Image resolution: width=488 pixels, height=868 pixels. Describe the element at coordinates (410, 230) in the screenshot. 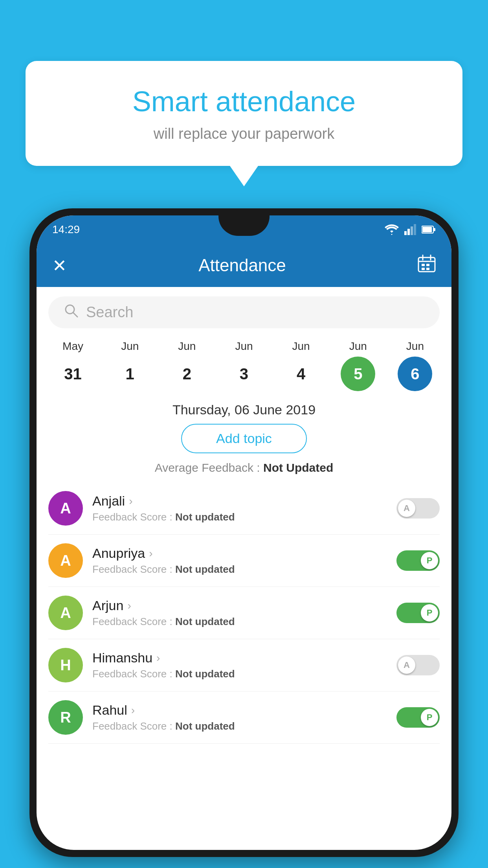

I see `status-icons` at that location.